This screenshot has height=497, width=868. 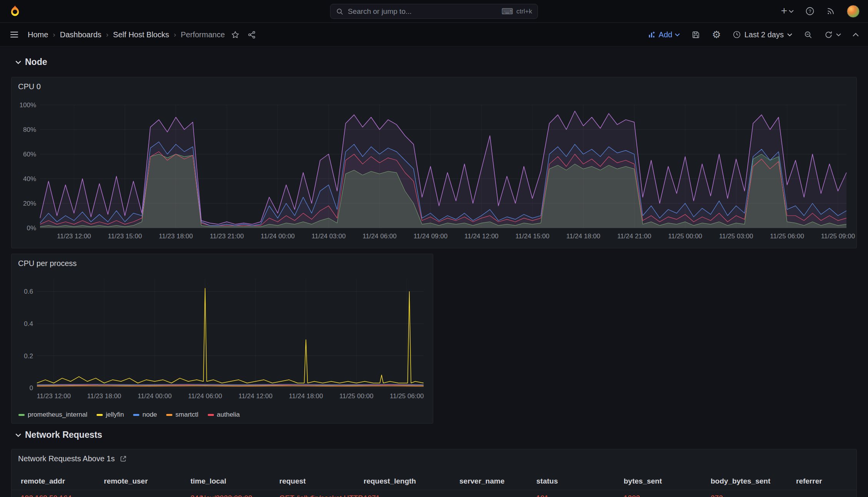 I want to click on breadcrumb-dashboards: Dashboards, so click(x=81, y=35).